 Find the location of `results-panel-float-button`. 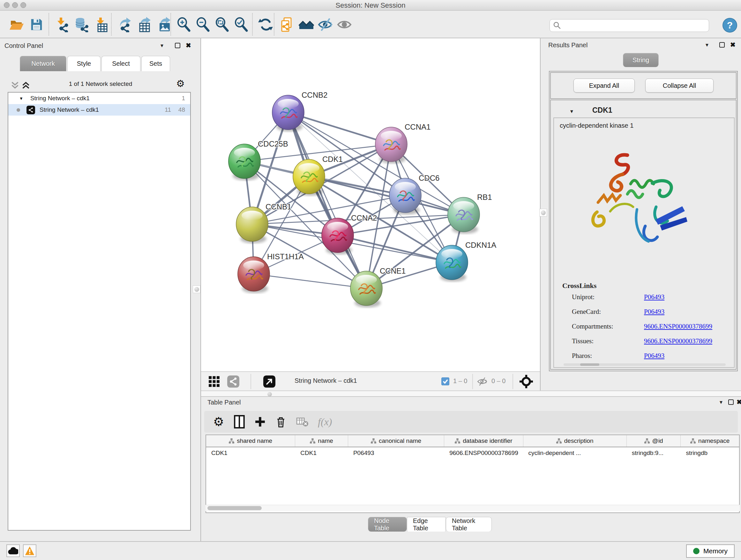

results-panel-float-button is located at coordinates (722, 45).